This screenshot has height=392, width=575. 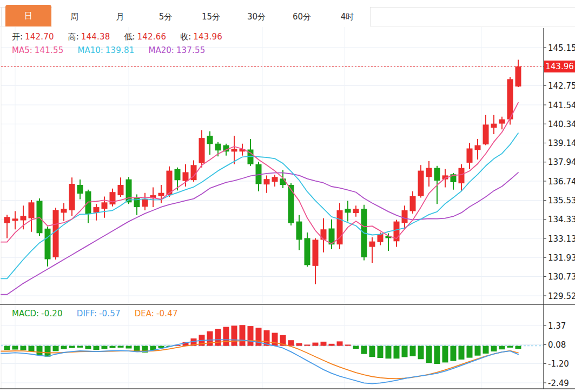 What do you see at coordinates (89, 37) in the screenshot?
I see `high-value: 高:144.38` at bounding box center [89, 37].